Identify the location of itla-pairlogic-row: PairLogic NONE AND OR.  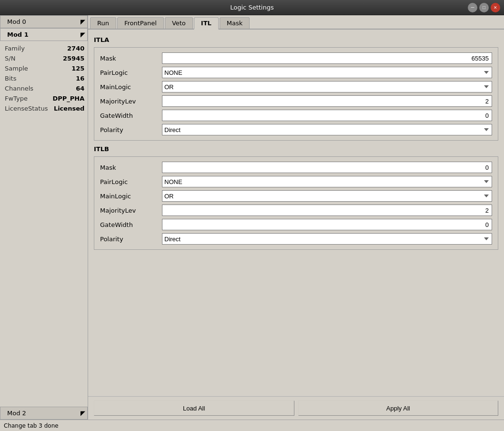
(296, 72).